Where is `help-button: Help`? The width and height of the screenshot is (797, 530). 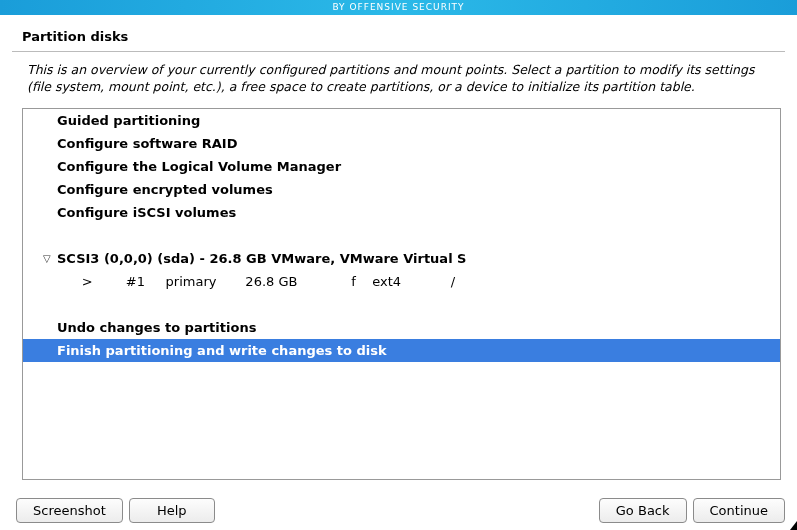
help-button: Help is located at coordinates (172, 510).